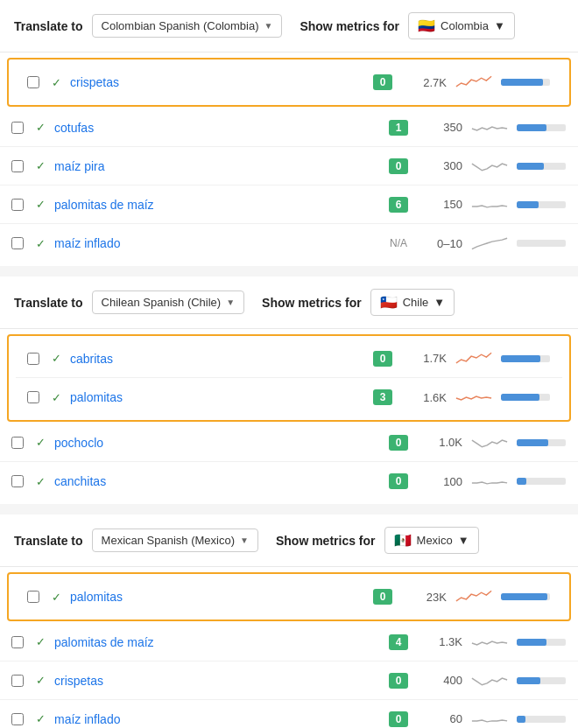  Describe the element at coordinates (187, 26) in the screenshot. I see `translate-dropdown: Colombian Spanish (Colombia) ▼` at that location.